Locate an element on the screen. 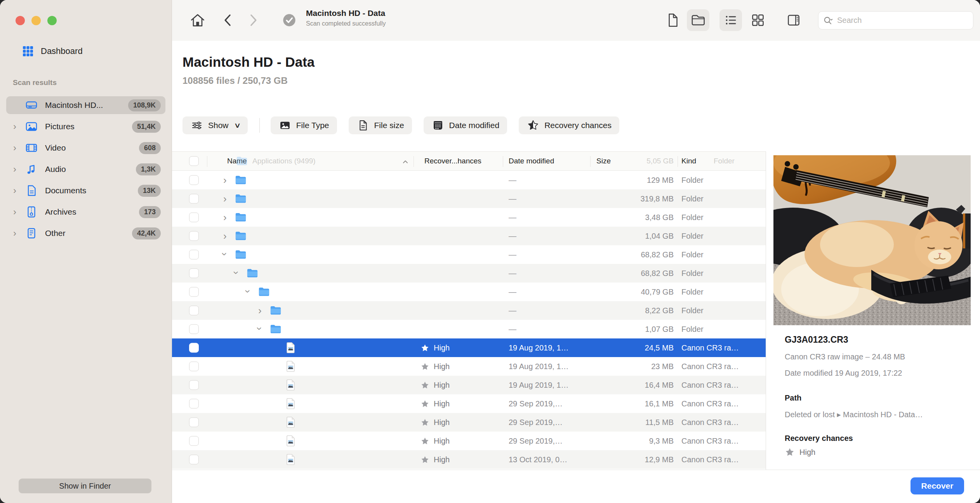 The height and width of the screenshot is (503, 980). table-row: › — 40,79 GB Folder is located at coordinates (469, 292).